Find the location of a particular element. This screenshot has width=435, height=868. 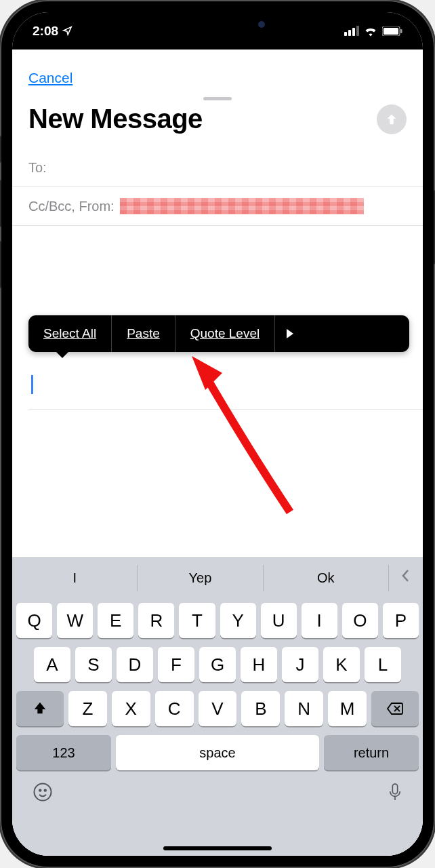

emoji-icon is located at coordinates (43, 792).